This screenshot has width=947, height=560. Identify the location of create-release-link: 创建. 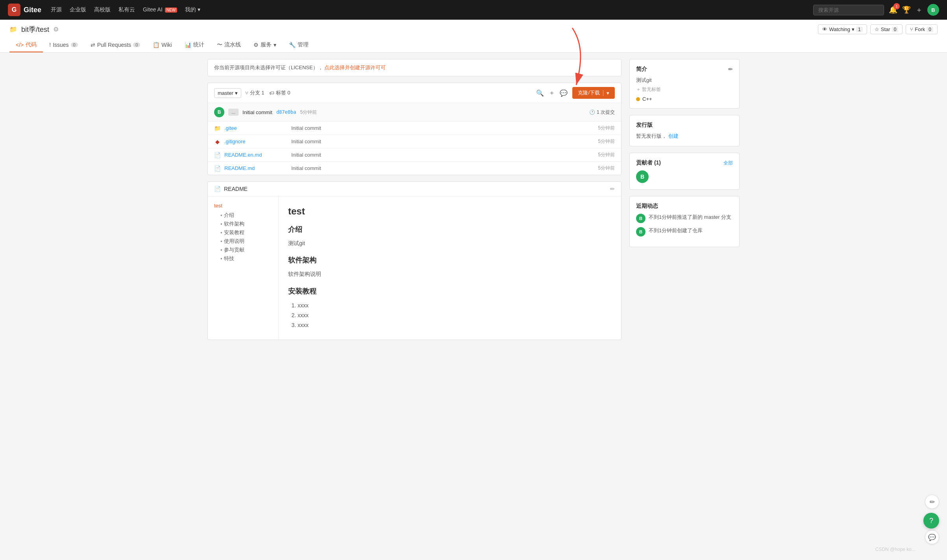
(673, 136).